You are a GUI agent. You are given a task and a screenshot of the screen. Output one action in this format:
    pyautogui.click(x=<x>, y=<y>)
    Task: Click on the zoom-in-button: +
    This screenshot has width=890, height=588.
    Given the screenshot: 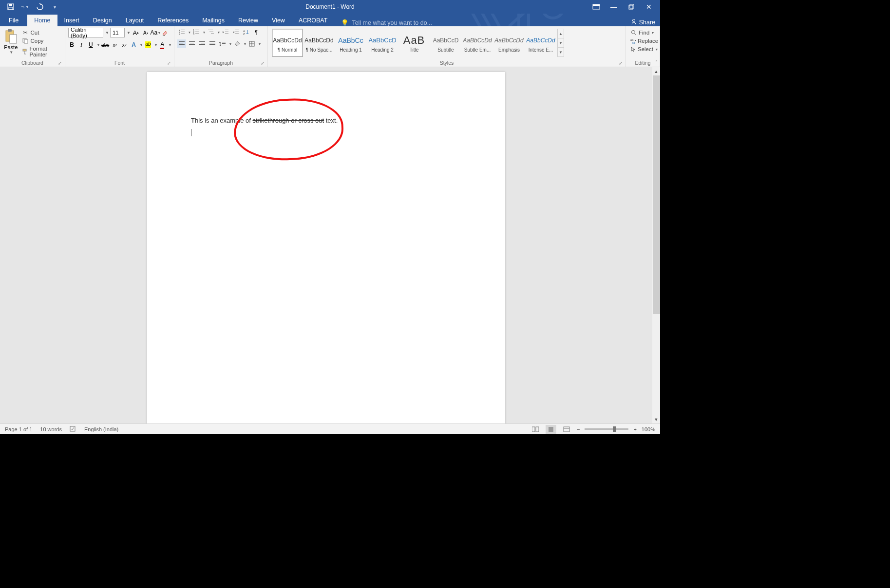 What is the action you would take?
    pyautogui.click(x=635, y=429)
    